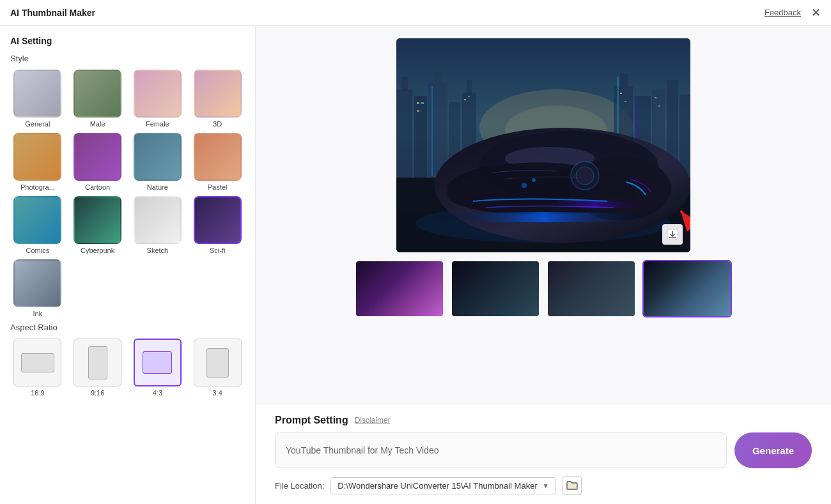 Image resolution: width=831 pixels, height=504 pixels. I want to click on style-item-comics: Comics, so click(38, 225).